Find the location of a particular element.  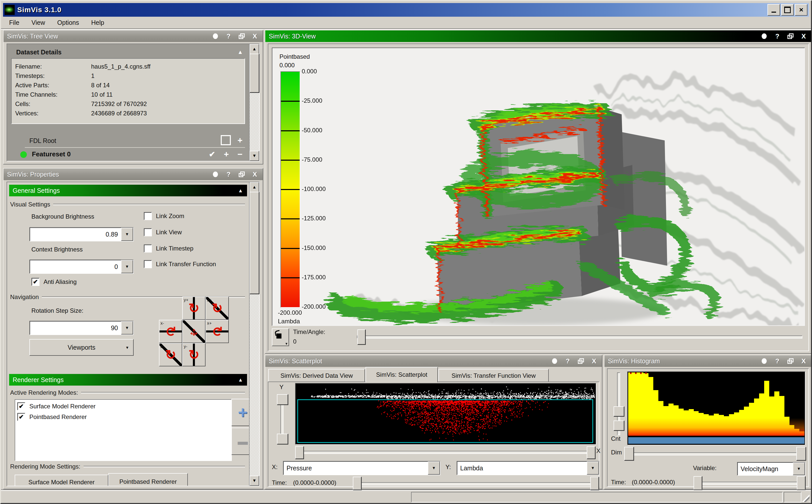

check-link-transfer-function: Link Transfer Function is located at coordinates (180, 264).